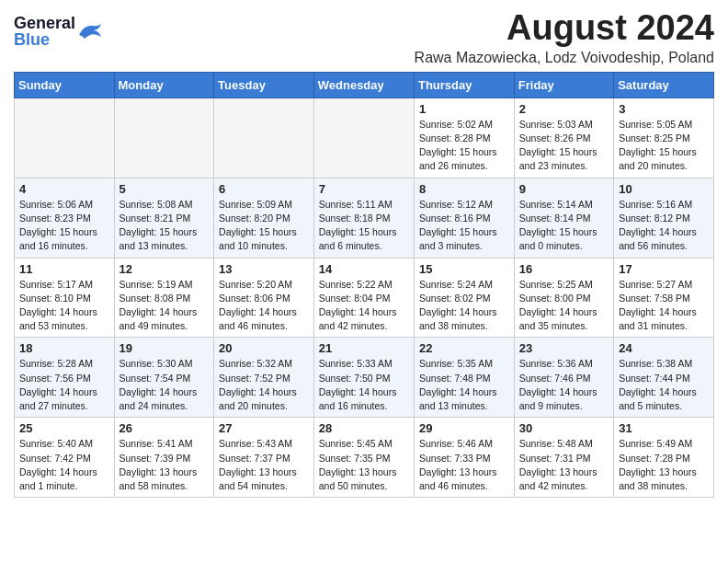 Image resolution: width=728 pixels, height=563 pixels. Describe the element at coordinates (364, 429) in the screenshot. I see `day-number: 28` at that location.